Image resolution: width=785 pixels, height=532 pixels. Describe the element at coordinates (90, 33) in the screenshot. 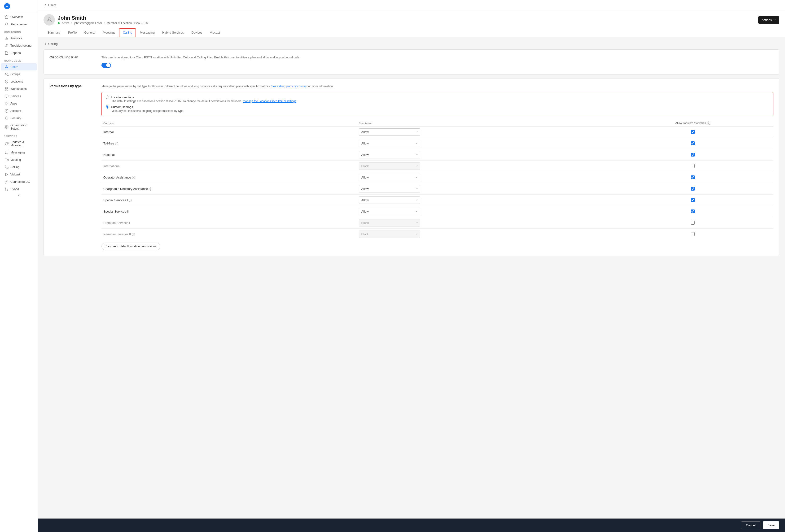

I see `tab-general: General` at that location.